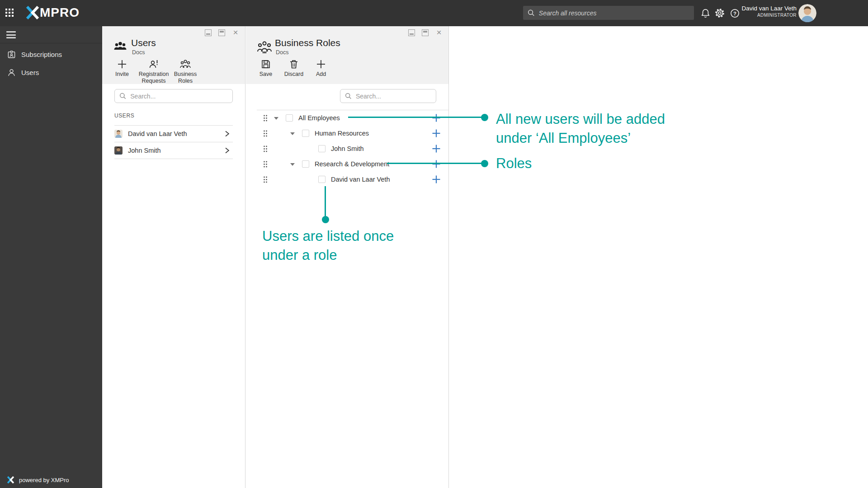 The height and width of the screenshot is (488, 868). I want to click on annotation-note-all-employees: All new users will be added under ‘All E…, so click(580, 129).